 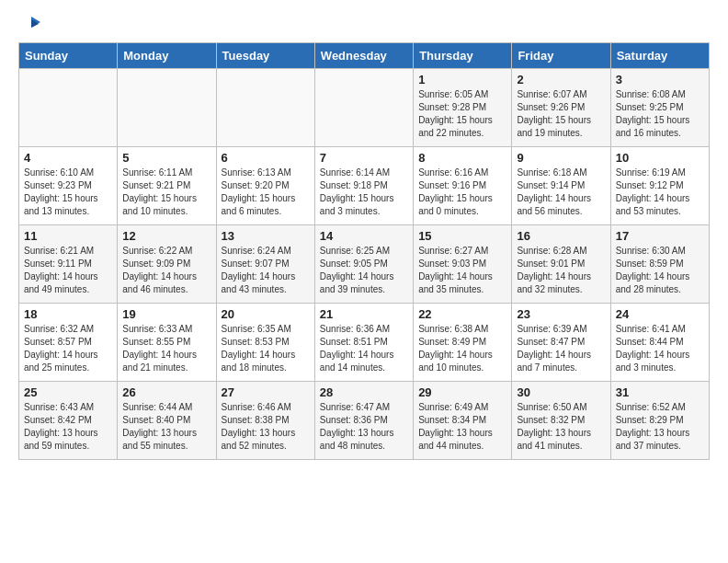 I want to click on logo-flag-icon, so click(x=31, y=26).